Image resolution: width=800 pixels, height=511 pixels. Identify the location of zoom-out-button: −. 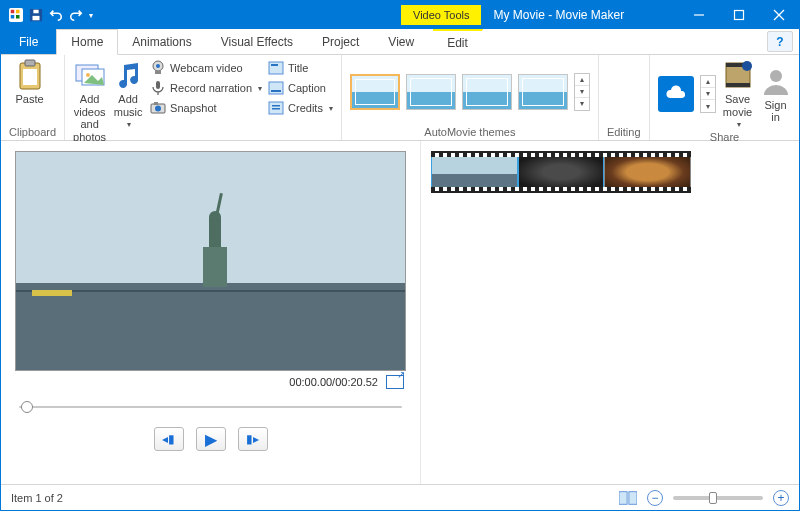
(655, 498).